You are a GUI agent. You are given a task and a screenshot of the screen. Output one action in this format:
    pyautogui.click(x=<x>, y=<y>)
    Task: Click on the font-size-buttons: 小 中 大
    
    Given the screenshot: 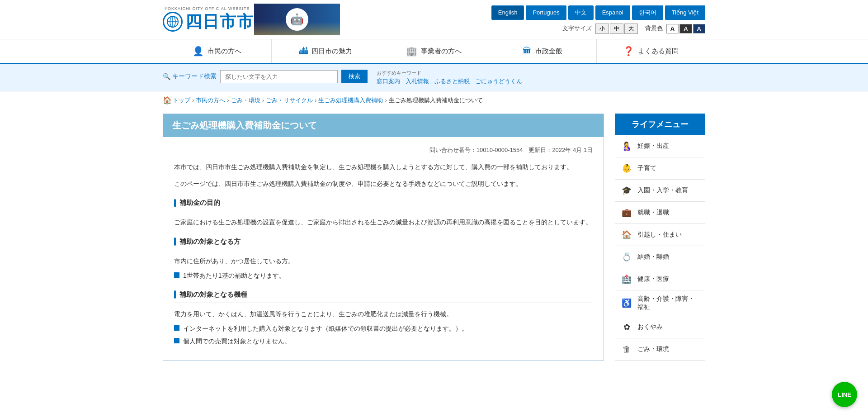 What is the action you would take?
    pyautogui.click(x=617, y=29)
    